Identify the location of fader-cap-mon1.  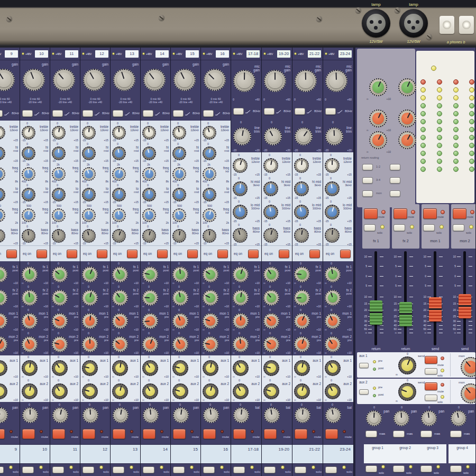
(435, 309).